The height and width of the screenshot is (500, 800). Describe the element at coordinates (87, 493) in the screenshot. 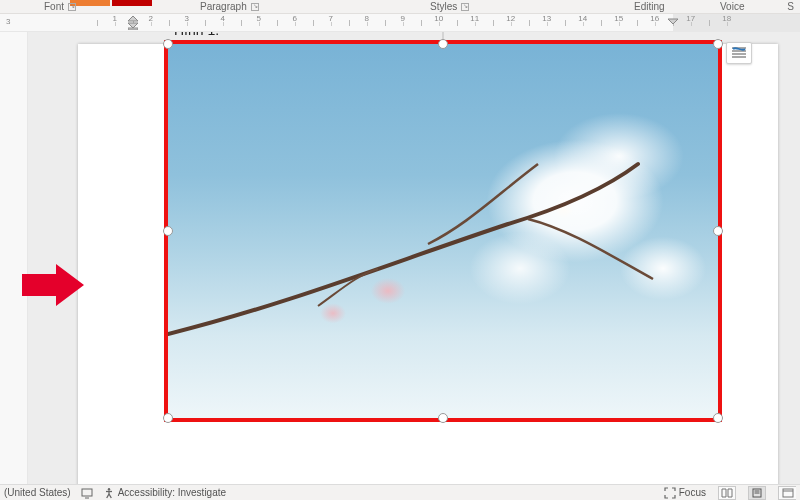

I see `display-settings-icon` at that location.